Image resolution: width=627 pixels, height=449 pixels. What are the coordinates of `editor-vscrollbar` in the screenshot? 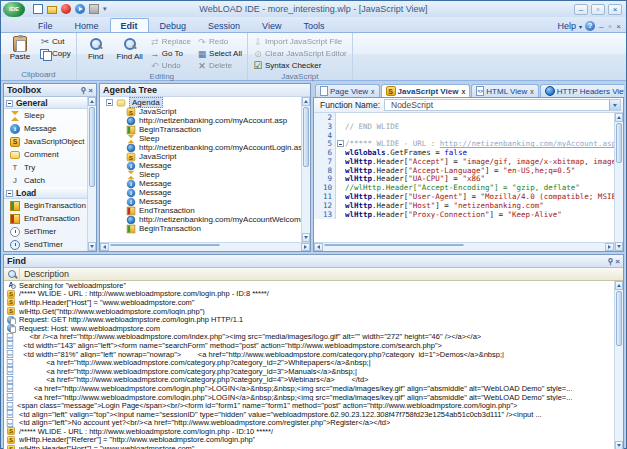 It's located at (618, 182).